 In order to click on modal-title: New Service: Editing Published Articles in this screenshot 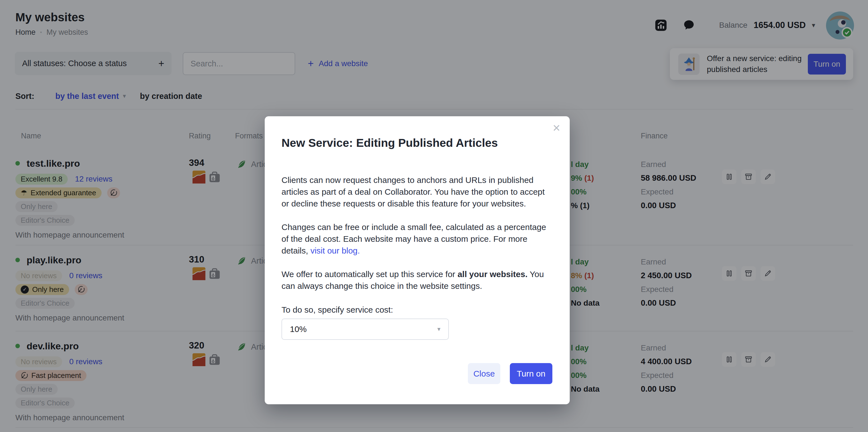, I will do `click(390, 143)`.